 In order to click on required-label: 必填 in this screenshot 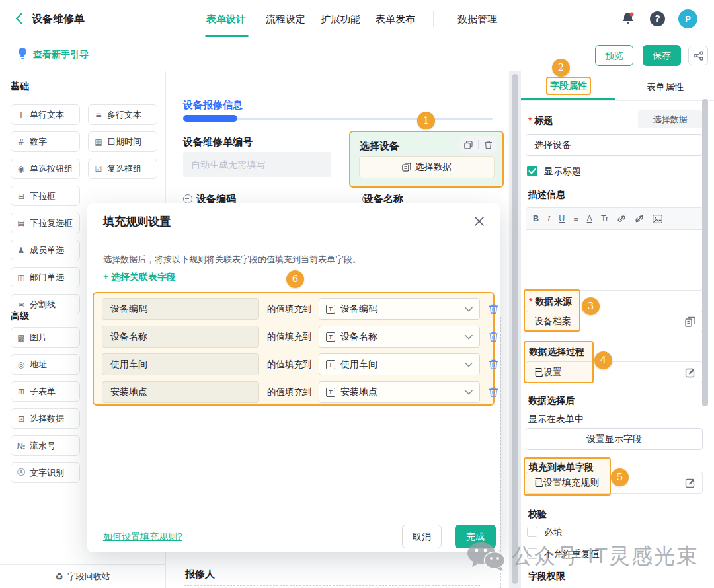, I will do `click(553, 533)`.